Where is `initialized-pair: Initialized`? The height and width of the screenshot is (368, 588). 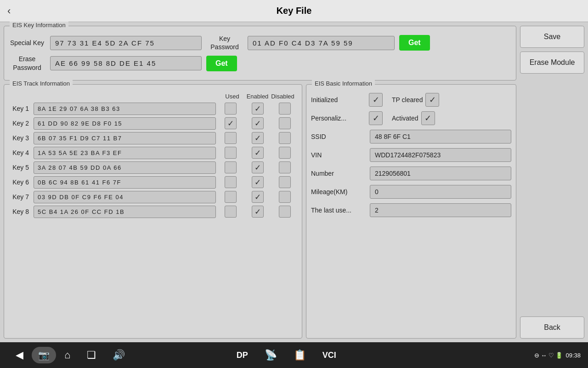
initialized-pair: Initialized is located at coordinates (347, 100).